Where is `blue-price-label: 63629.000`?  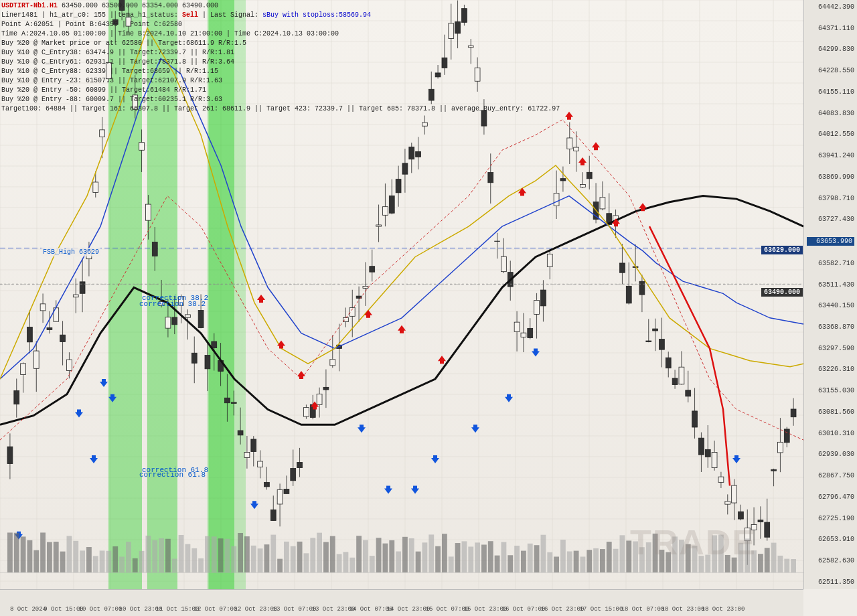 blue-price-label: 63629.000 is located at coordinates (782, 250).